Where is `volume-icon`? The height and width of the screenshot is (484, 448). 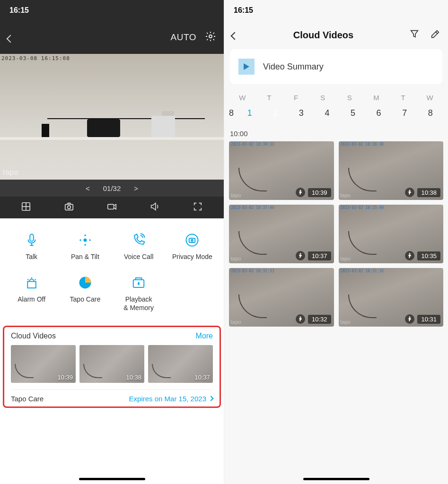
volume-icon is located at coordinates (155, 207).